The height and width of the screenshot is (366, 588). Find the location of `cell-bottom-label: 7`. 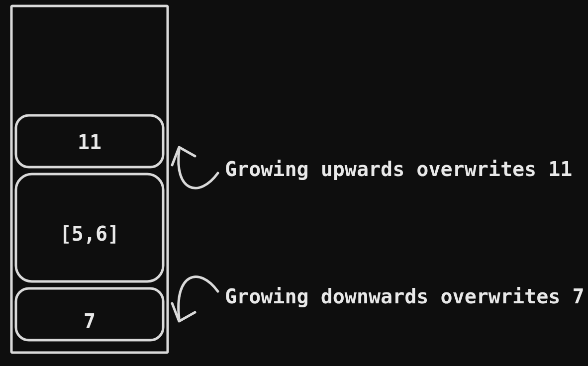

cell-bottom-label: 7 is located at coordinates (90, 321).